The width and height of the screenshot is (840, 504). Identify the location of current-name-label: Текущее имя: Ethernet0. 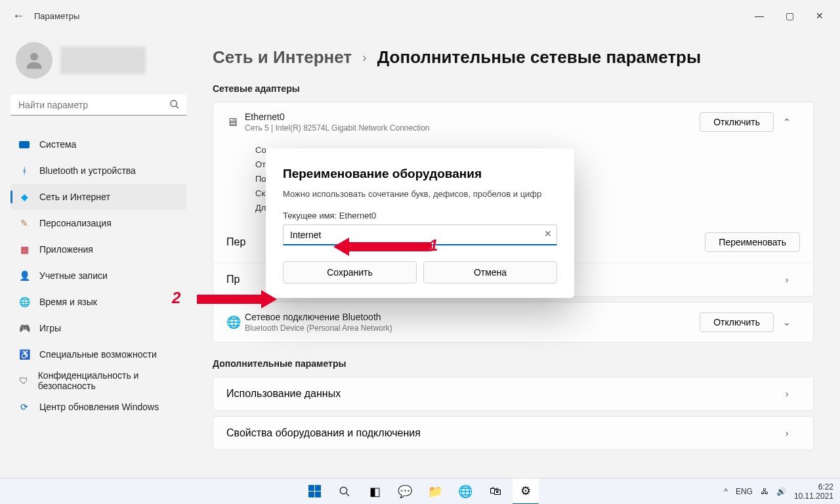
(420, 215).